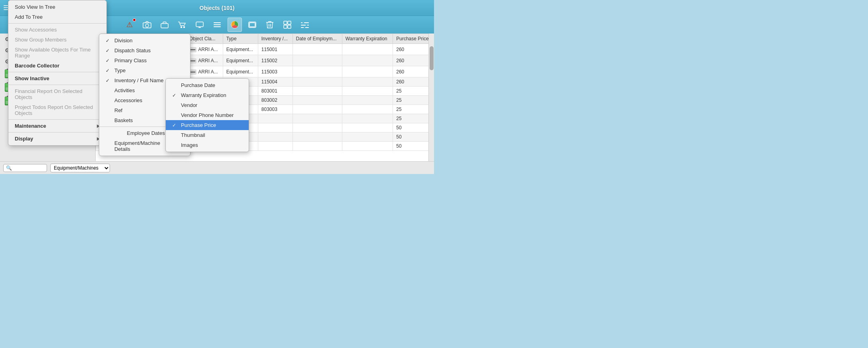  Describe the element at coordinates (57, 78) in the screenshot. I see `cm1-show-inactive: Show Inactive` at that location.